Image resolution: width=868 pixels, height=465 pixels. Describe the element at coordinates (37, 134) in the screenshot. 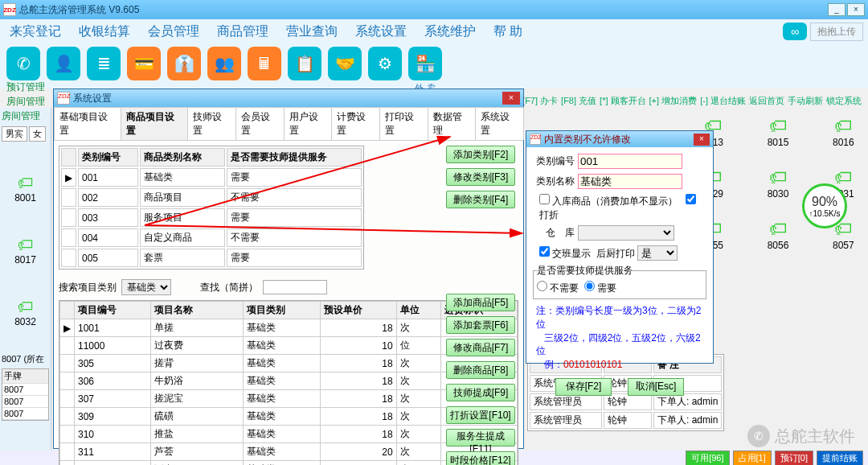

I see `tab-female: 女` at that location.